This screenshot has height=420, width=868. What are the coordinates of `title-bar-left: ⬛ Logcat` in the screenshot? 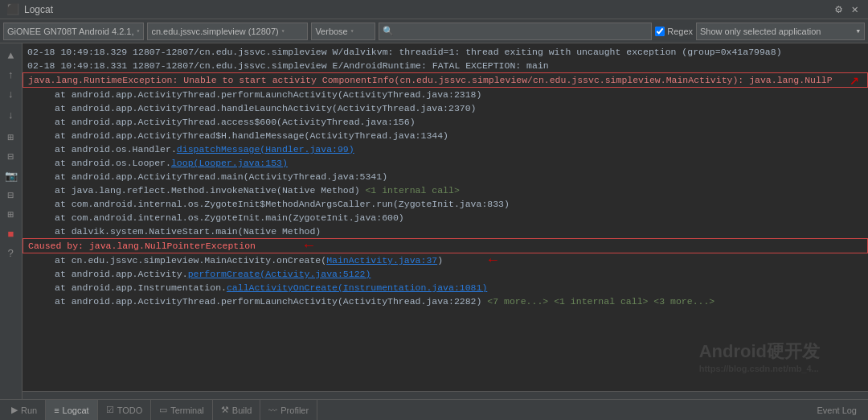 It's located at (30, 10).